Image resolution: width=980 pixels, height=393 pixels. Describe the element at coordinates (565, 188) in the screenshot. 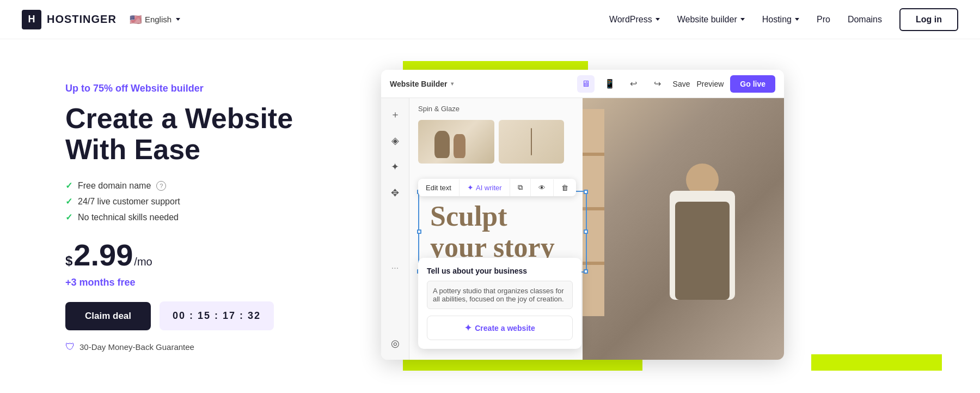

I see `delete-element-button: 🗑` at that location.